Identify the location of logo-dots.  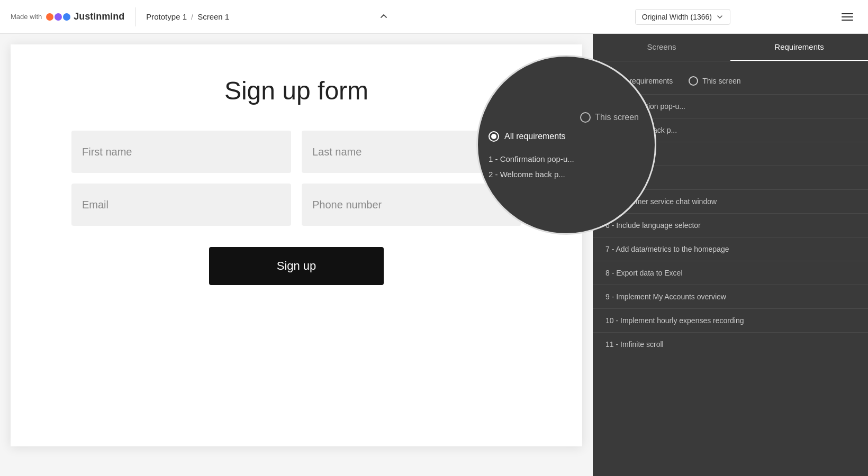
(58, 17).